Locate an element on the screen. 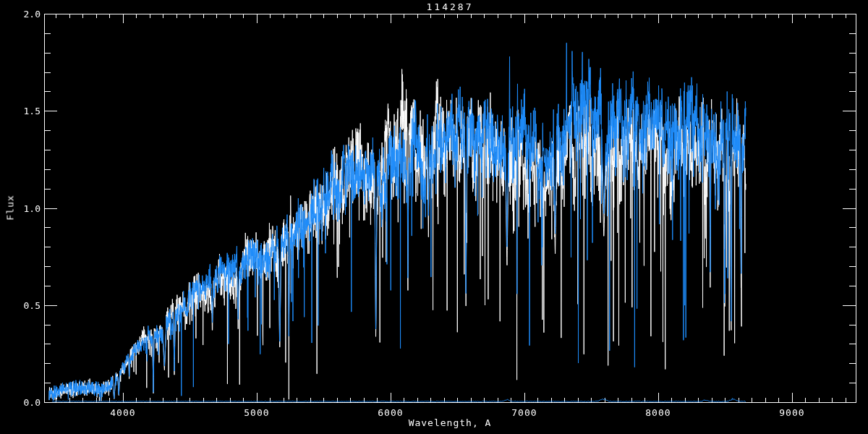  plot-title: 114287 is located at coordinates (450, 7).